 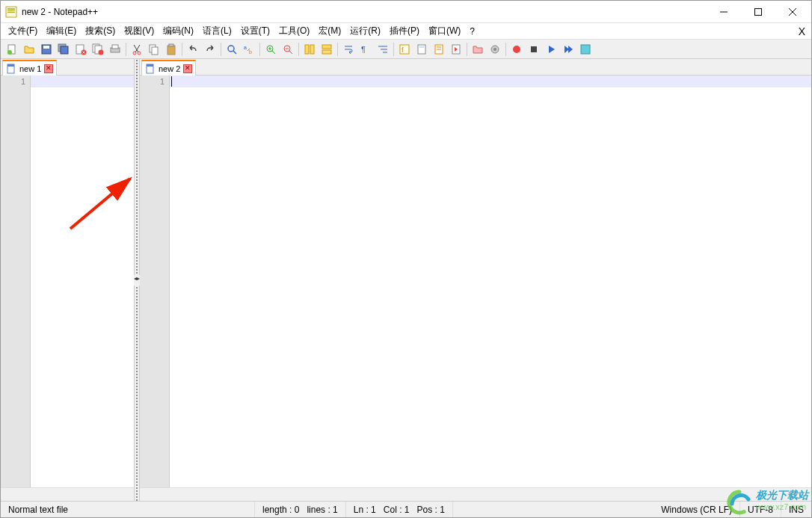 I want to click on zoom-out-icon, so click(x=288, y=49).